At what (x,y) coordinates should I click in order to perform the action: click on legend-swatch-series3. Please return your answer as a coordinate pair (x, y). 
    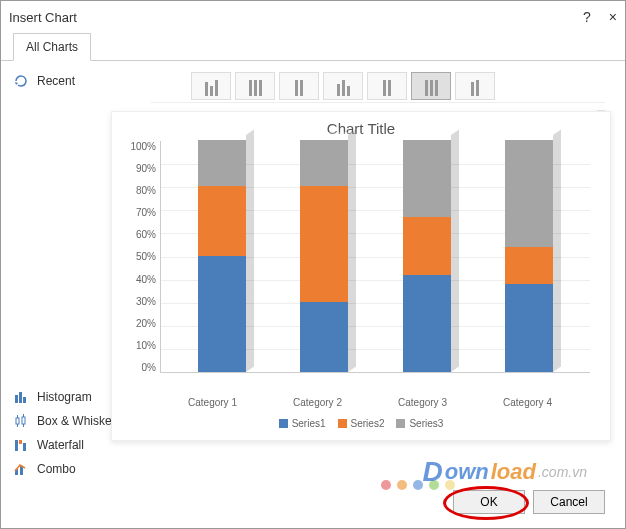
    Looking at the image, I should click on (400, 424).